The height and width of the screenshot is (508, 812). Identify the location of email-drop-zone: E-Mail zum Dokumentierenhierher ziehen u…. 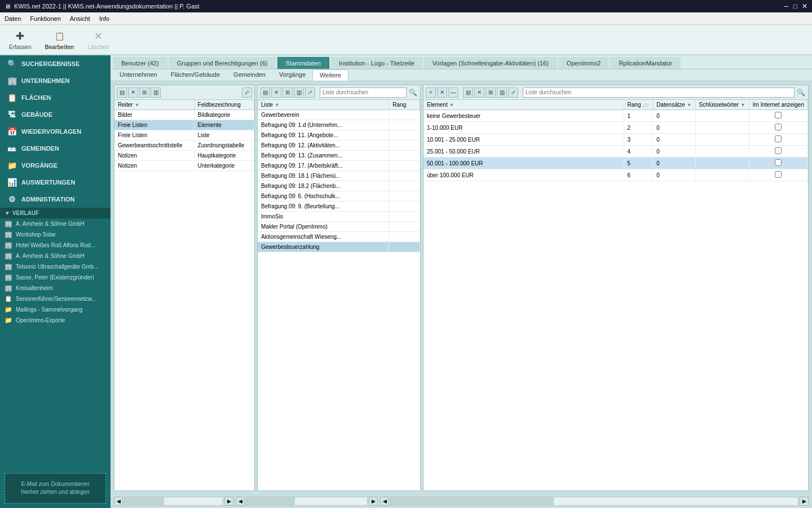
(55, 488).